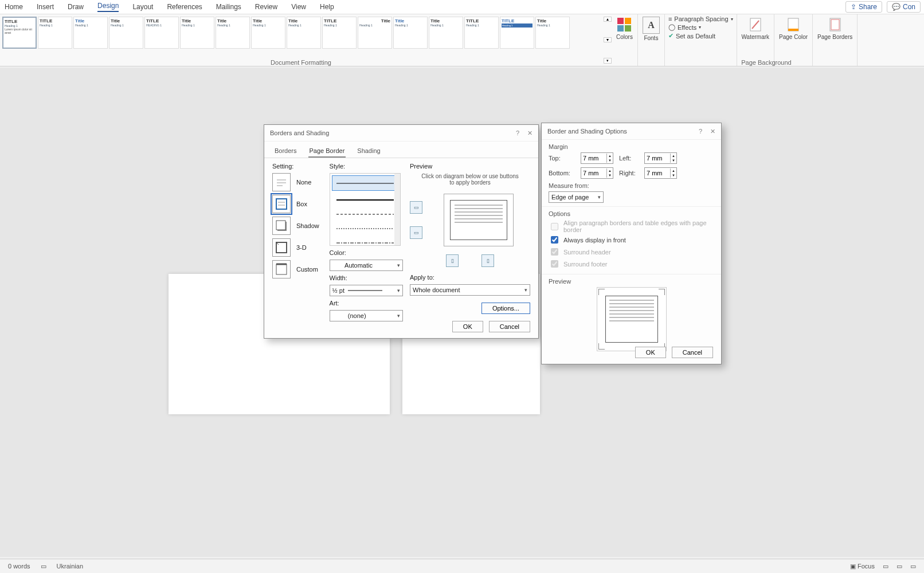 This screenshot has height=573, width=924. What do you see at coordinates (365, 210) in the screenshot?
I see `style-list` at bounding box center [365, 210].